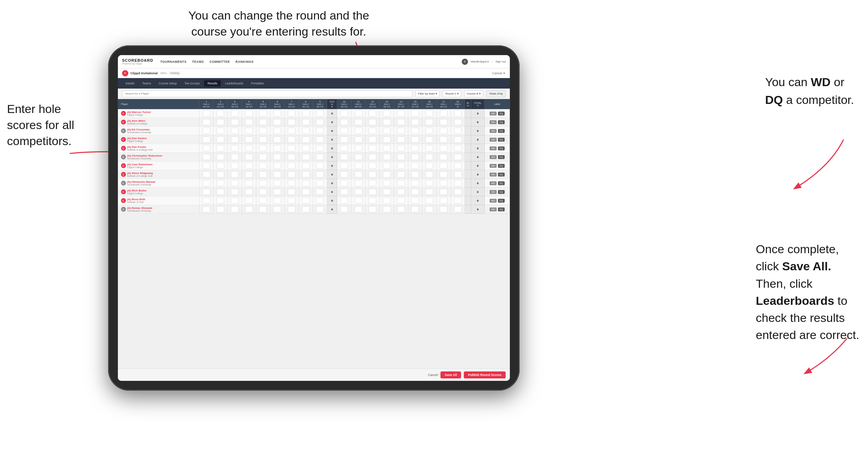 The image size is (868, 467). Describe the element at coordinates (220, 62) in the screenshot. I see `nav-committee: COMMITTEE` at that location.